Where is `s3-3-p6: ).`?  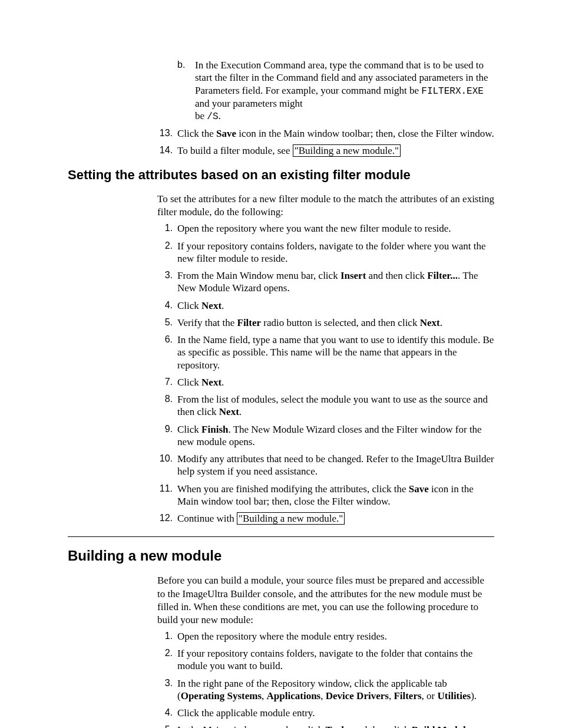 s3-3-p6: ). is located at coordinates (474, 696).